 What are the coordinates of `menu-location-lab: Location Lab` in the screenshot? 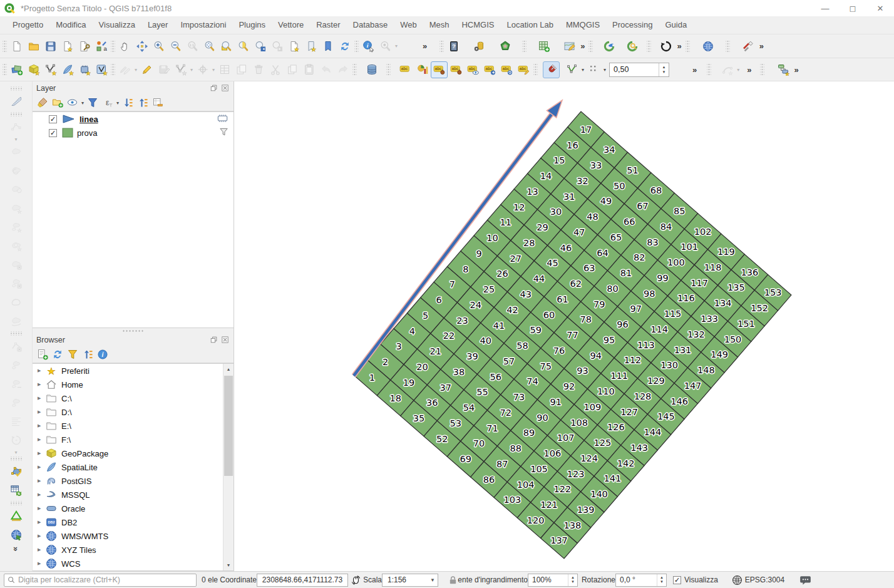 It's located at (530, 25).